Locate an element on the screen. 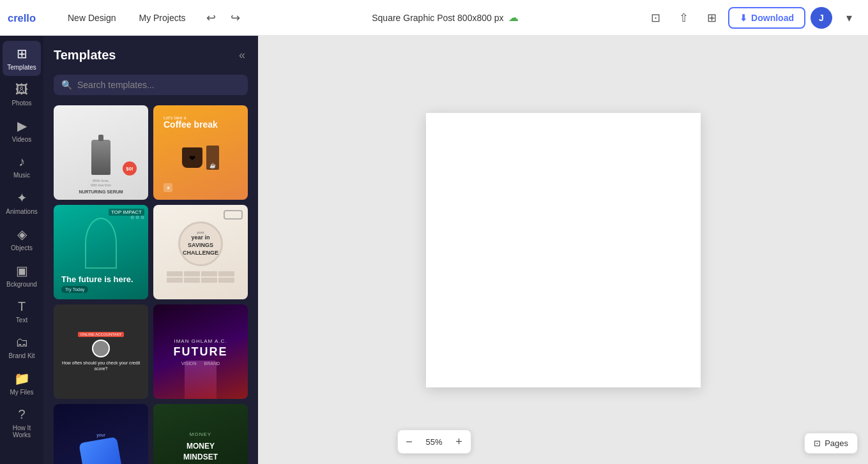 This screenshot has height=464, width=868. zoom-level-display: 55% is located at coordinates (434, 442).